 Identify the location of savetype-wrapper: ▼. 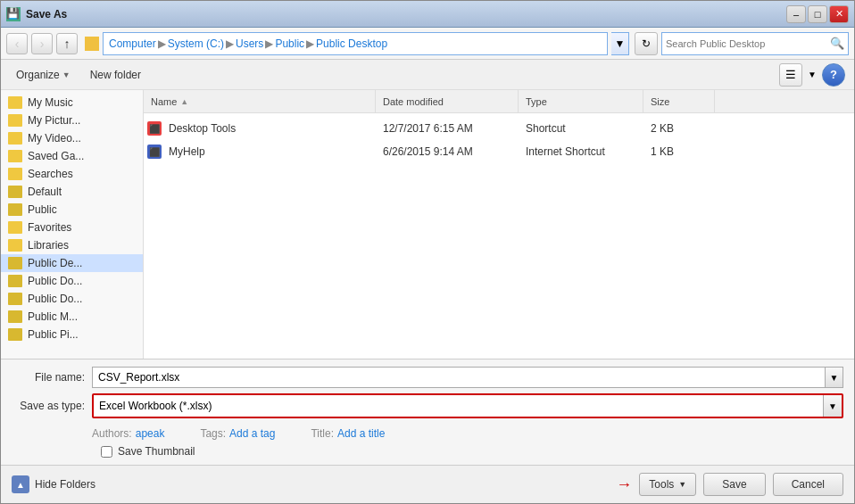
(468, 406).